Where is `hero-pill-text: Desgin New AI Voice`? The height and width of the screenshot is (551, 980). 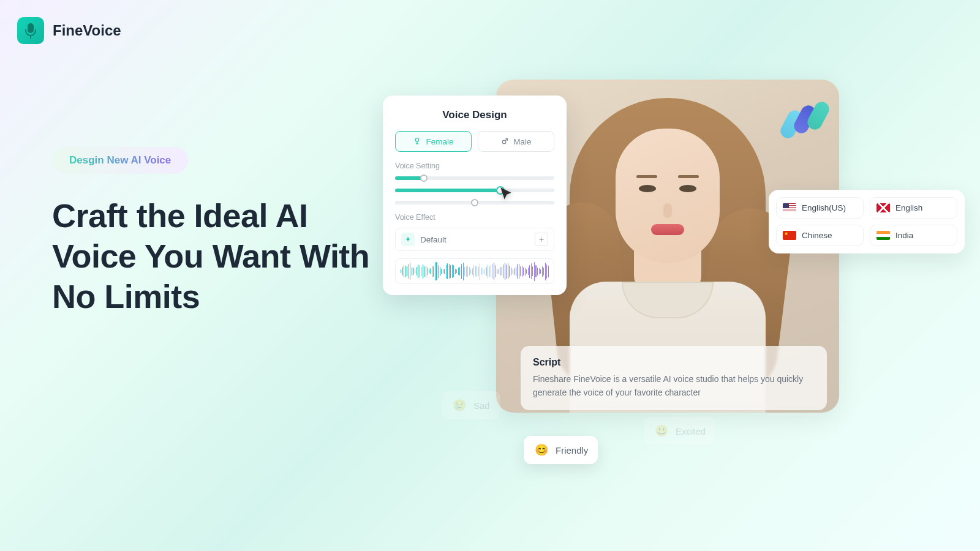 hero-pill-text: Desgin New AI Voice is located at coordinates (120, 160).